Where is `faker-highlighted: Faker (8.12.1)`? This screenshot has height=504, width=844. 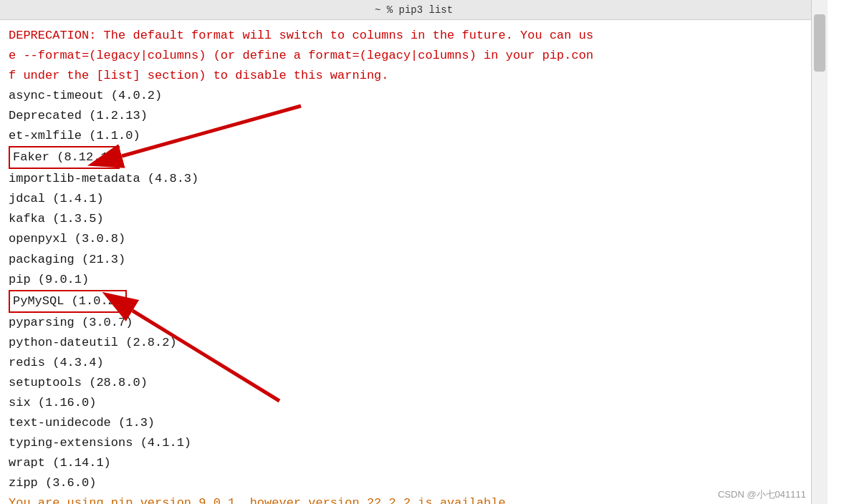 faker-highlighted: Faker (8.12.1) is located at coordinates (64, 158).